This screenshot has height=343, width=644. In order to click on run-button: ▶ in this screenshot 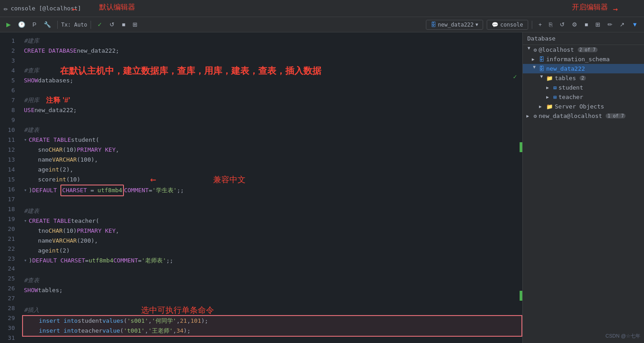, I will do `click(9, 24)`.